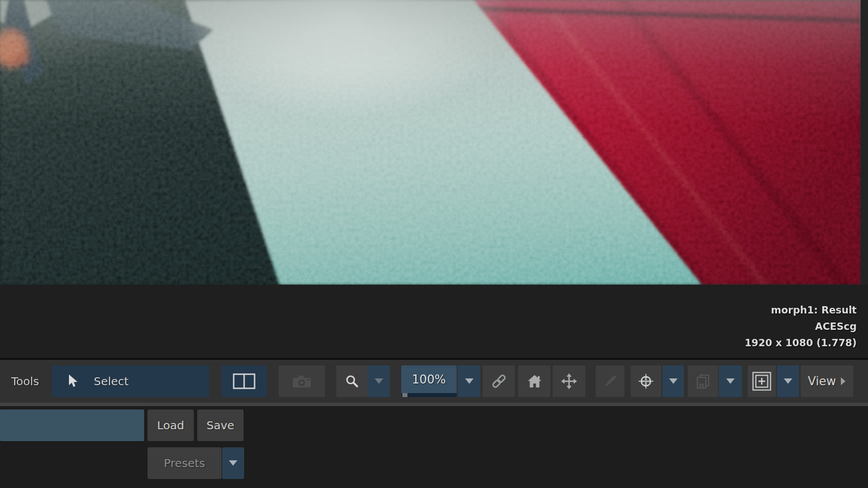 The width and height of the screenshot is (868, 488). What do you see at coordinates (499, 381) in the screenshot?
I see `link-icon` at bounding box center [499, 381].